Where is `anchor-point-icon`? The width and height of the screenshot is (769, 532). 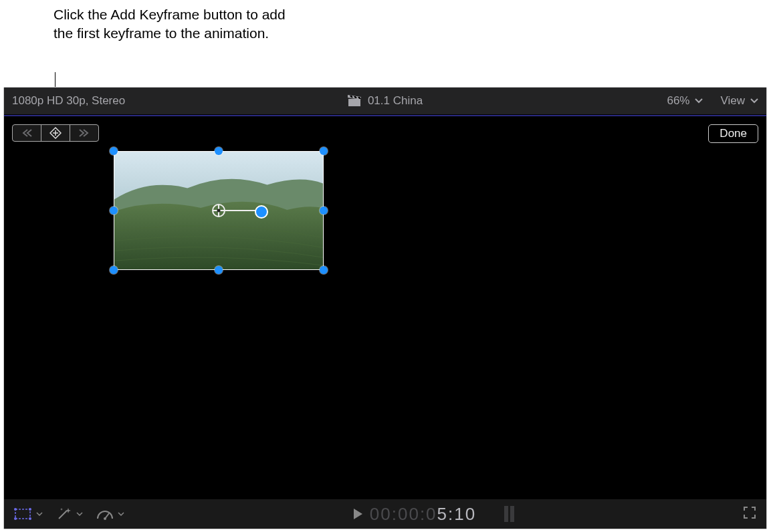
anchor-point-icon is located at coordinates (219, 211).